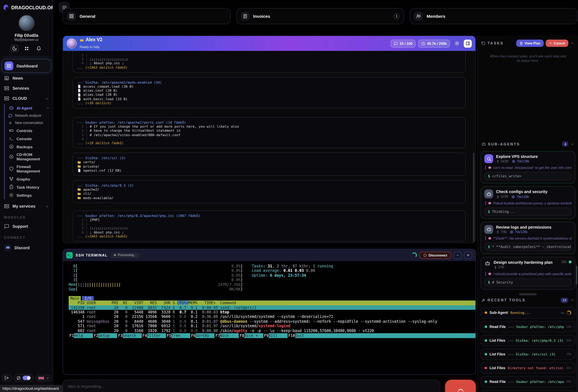 The image size is (578, 392). What do you see at coordinates (29, 123) in the screenshot?
I see `sidebar-item-label: New conversation` at bounding box center [29, 123].